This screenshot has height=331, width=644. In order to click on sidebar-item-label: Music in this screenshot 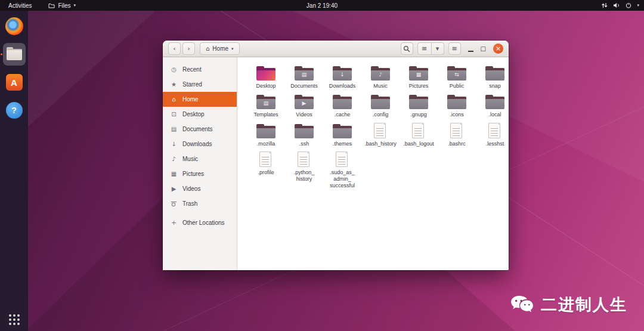, I will do `click(190, 159)`.